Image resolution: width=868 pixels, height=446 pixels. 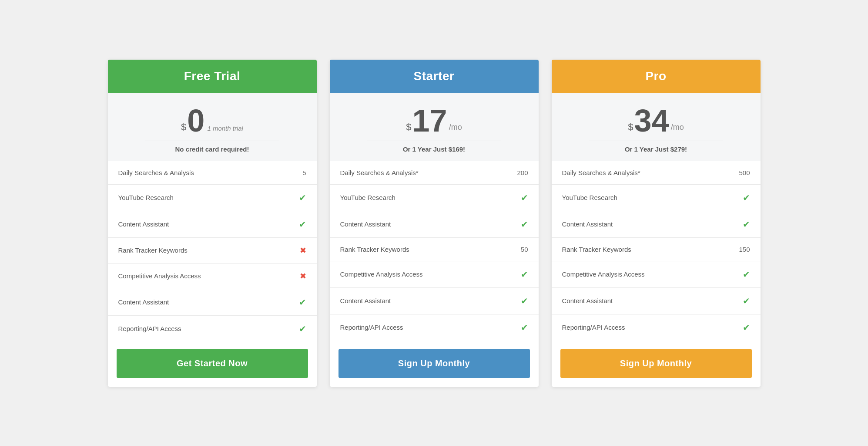 I want to click on price-period-starter: /mo, so click(x=456, y=127).